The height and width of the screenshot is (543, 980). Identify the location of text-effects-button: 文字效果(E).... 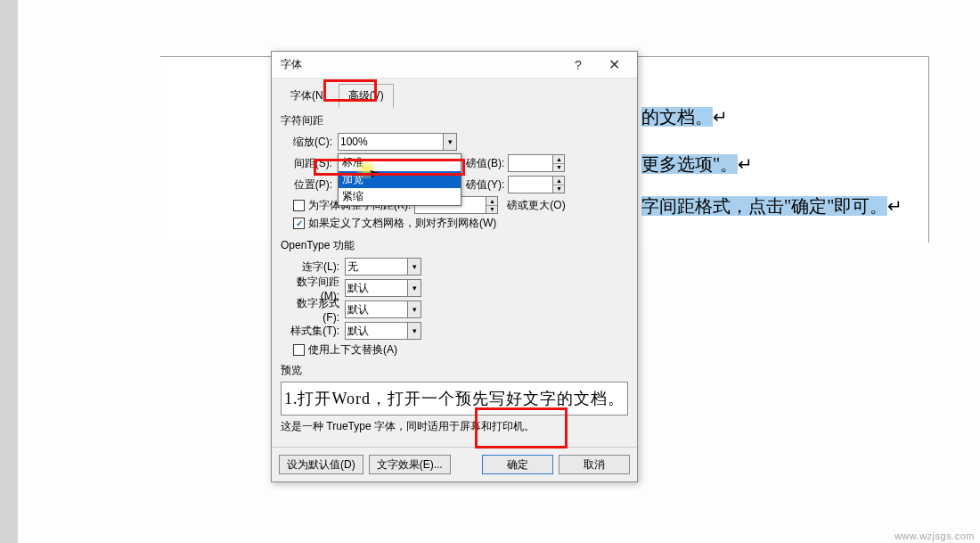
(410, 465).